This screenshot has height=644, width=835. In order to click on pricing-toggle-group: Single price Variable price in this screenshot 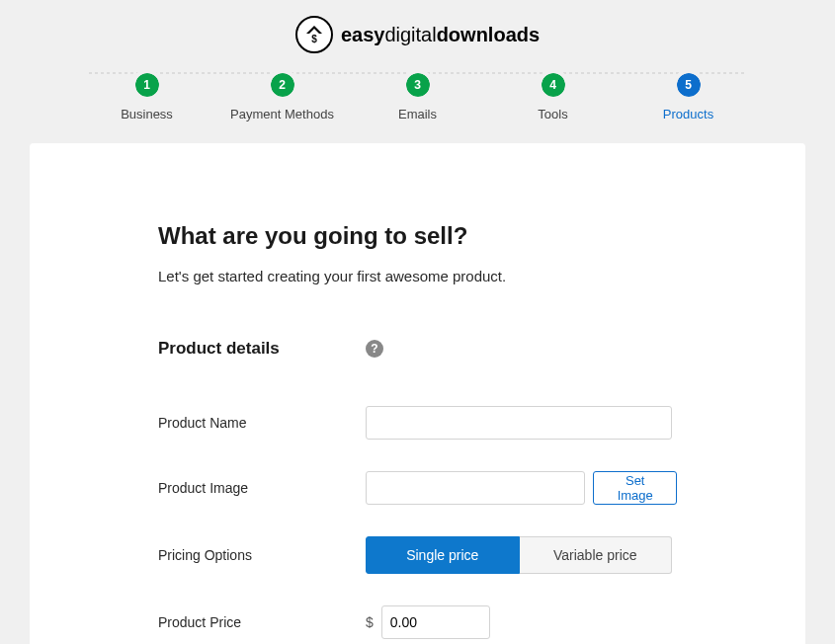, I will do `click(519, 555)`.